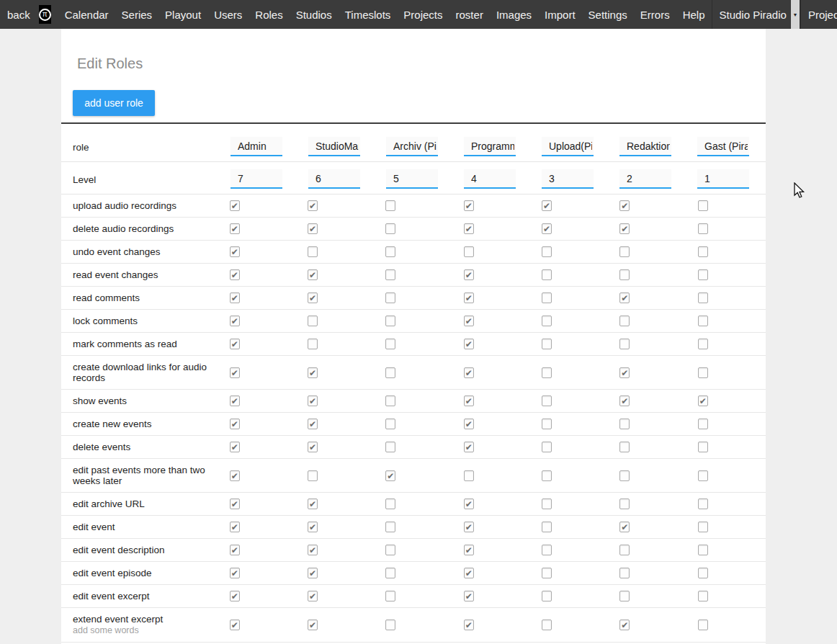 Image resolution: width=837 pixels, height=644 pixels. I want to click on nav-item-studios: Studios, so click(314, 14).